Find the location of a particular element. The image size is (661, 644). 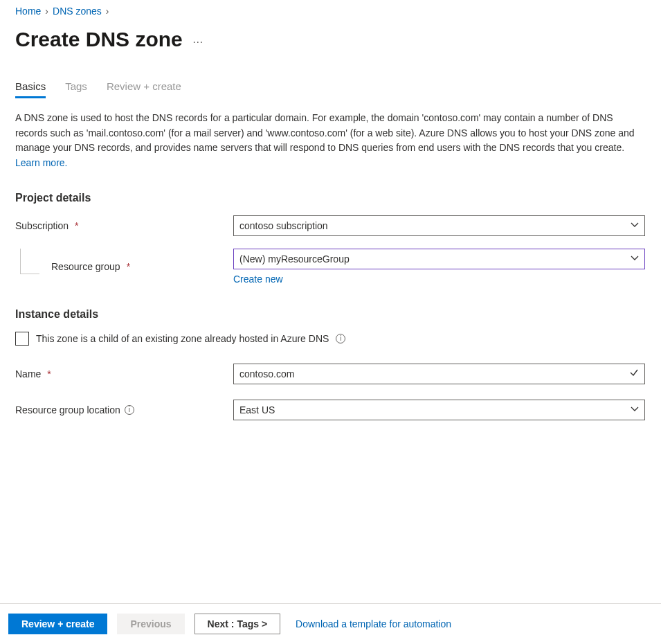

create-new-link: Create new is located at coordinates (258, 279).